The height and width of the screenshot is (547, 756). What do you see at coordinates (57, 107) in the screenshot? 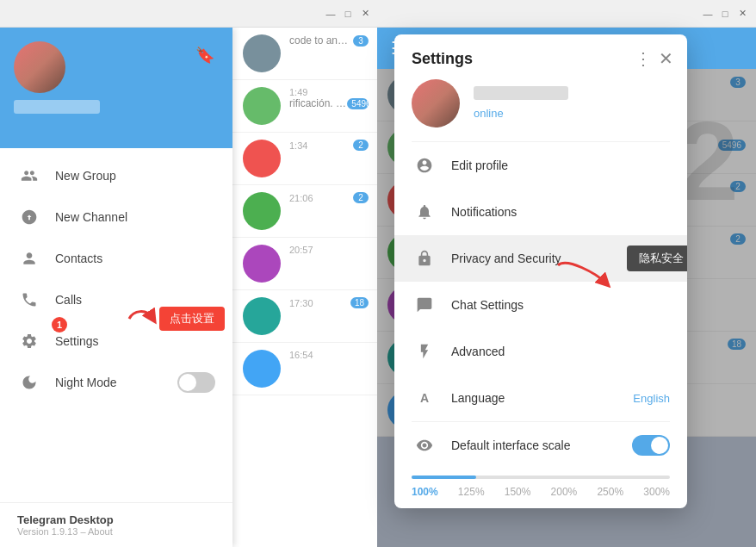
I see `sidebar-name` at bounding box center [57, 107].